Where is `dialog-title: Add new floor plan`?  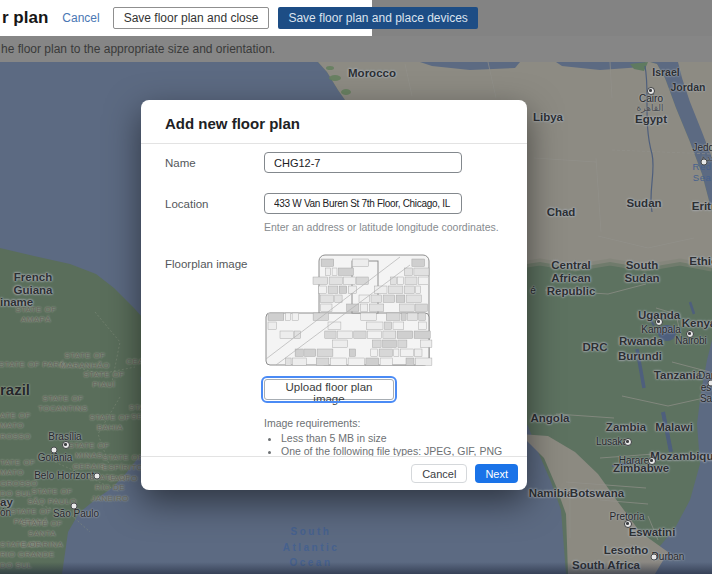 dialog-title: Add new floor plan is located at coordinates (334, 122).